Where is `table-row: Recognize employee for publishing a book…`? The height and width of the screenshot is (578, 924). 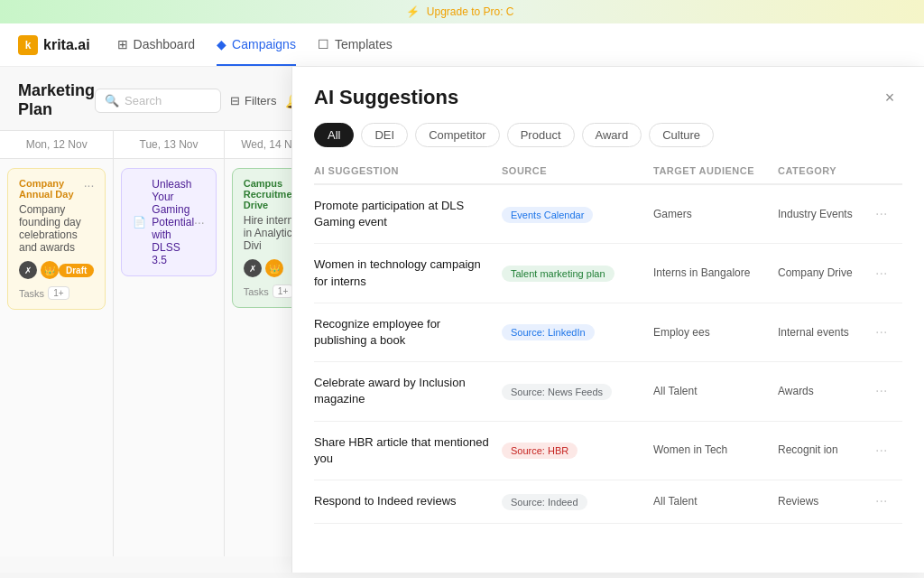
table-row: Recognize employee for publishing a book… is located at coordinates (608, 332).